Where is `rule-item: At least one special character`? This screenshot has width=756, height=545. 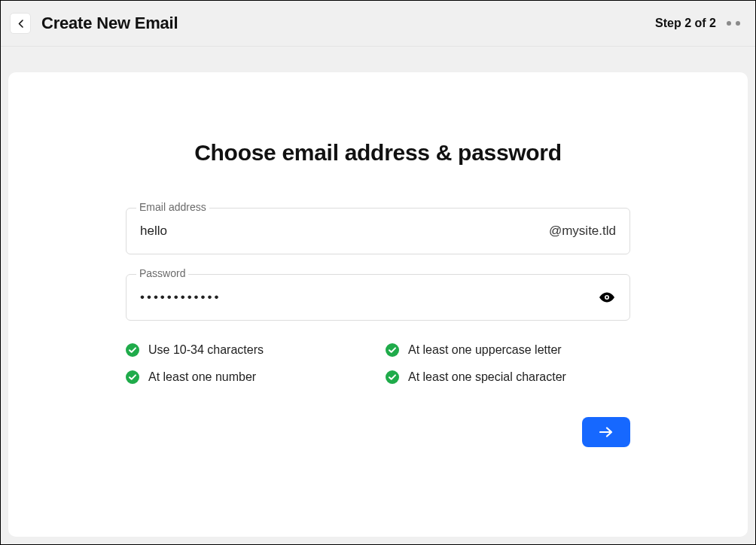 rule-item: At least one special character is located at coordinates (508, 377).